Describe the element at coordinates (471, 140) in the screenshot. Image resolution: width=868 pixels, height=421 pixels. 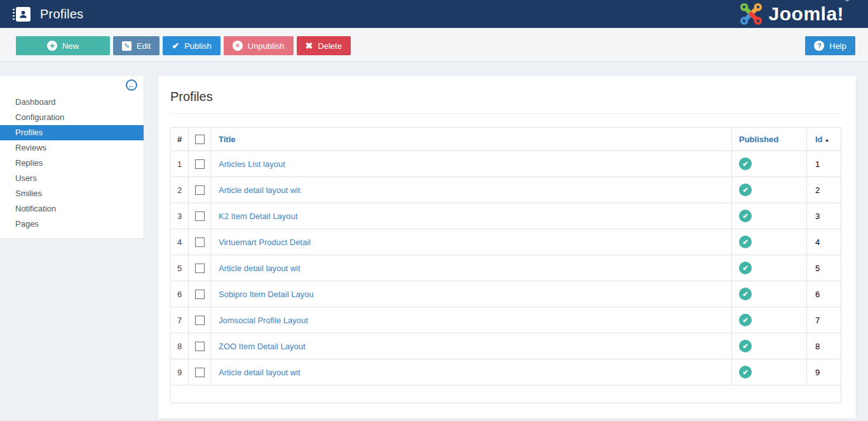
I see `column-header-title: Title` at that location.